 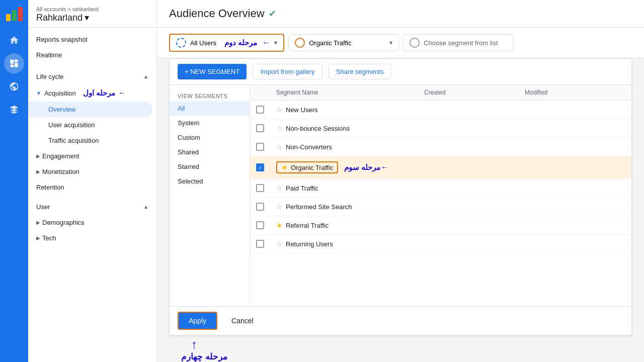 What do you see at coordinates (362, 167) in the screenshot?
I see `step3-annotation: مرحله سوم` at bounding box center [362, 167].